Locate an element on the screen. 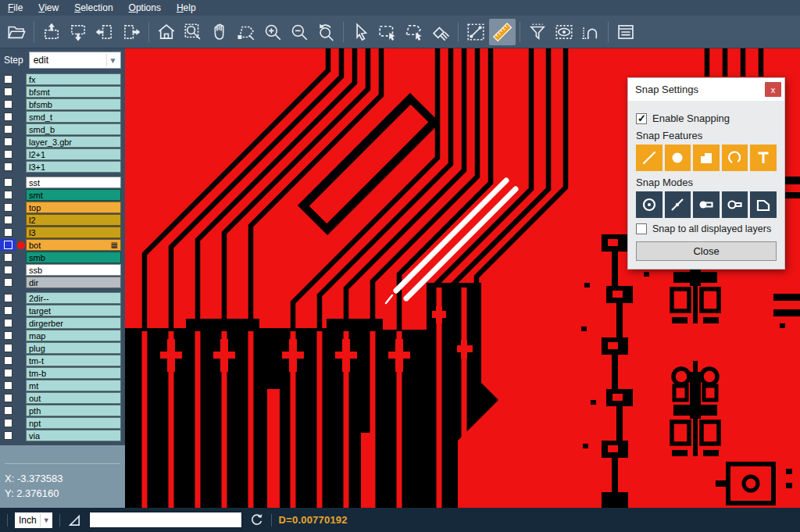  layer-bar: l2+1 is located at coordinates (73, 155).